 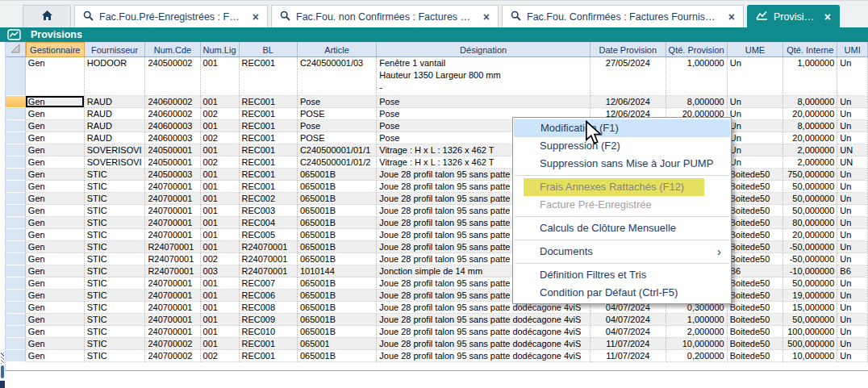 I want to click on cell-umi: UN, so click(x=853, y=163).